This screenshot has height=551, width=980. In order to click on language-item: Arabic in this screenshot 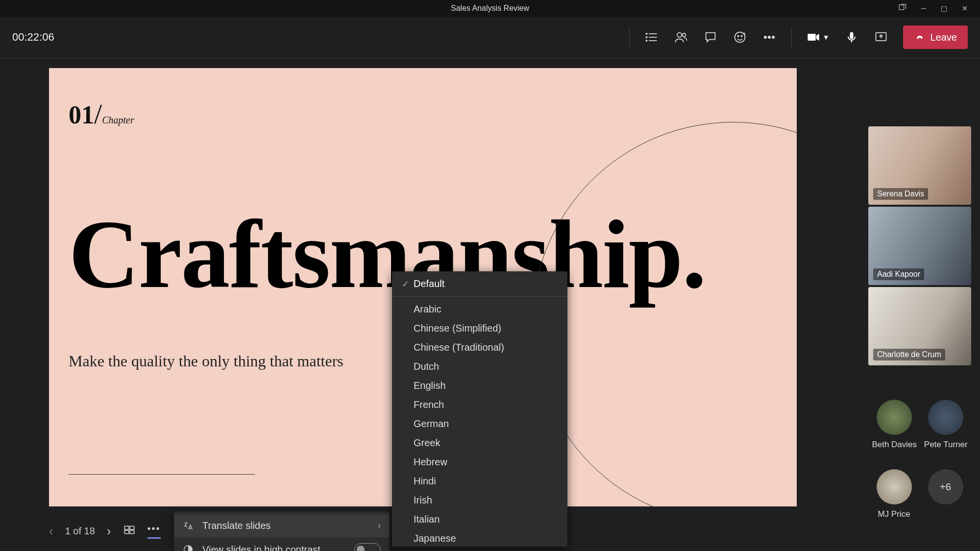, I will do `click(480, 310)`.